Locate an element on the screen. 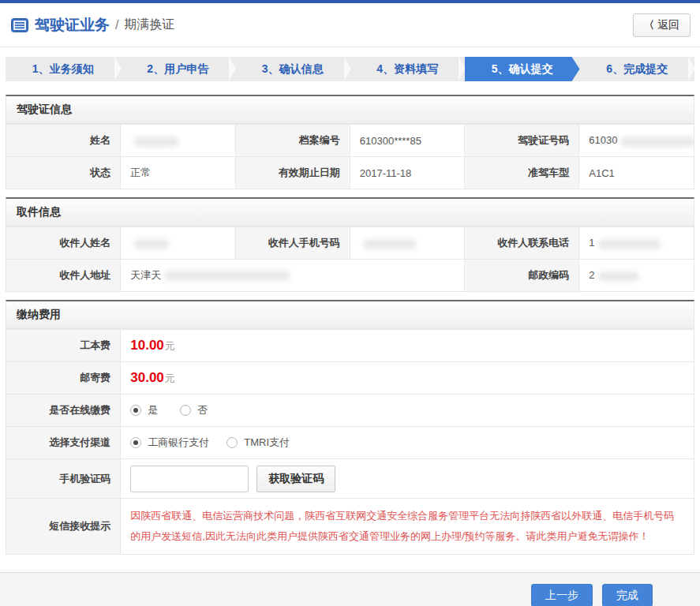  sms-code-cell: 获取验证码 is located at coordinates (407, 479).